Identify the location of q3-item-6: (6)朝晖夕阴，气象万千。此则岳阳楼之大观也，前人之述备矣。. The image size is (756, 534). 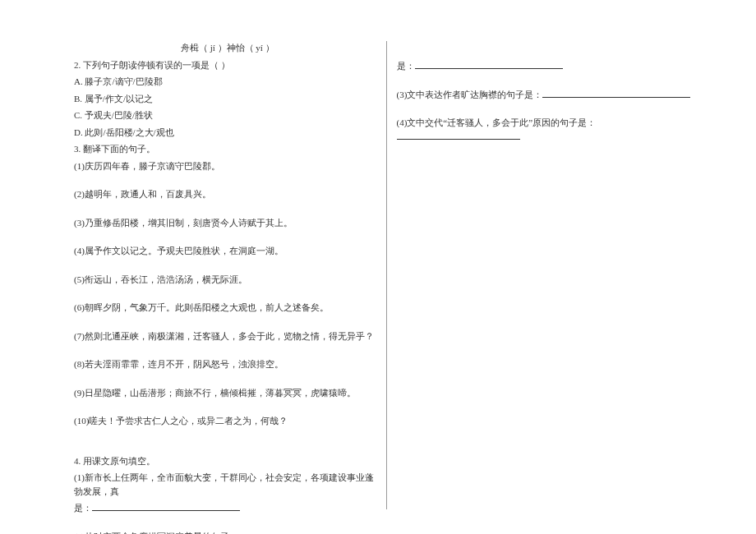
(225, 307).